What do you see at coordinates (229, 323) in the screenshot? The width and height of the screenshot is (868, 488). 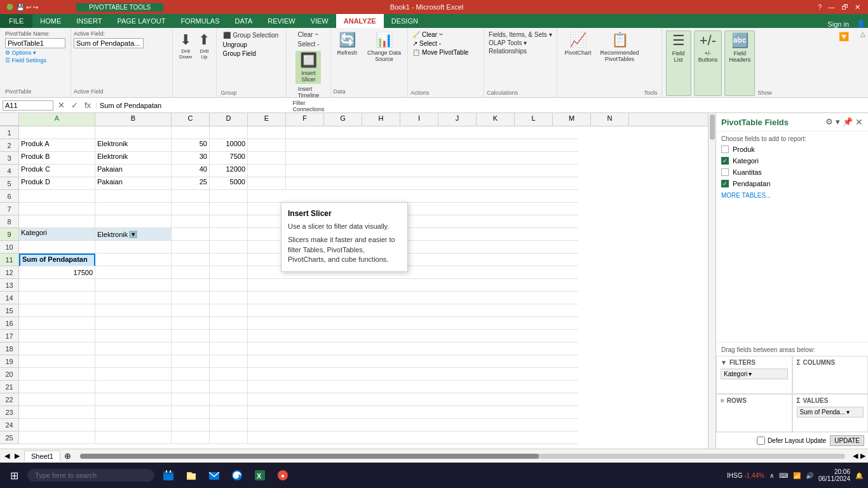 I see `cell-D16` at bounding box center [229, 323].